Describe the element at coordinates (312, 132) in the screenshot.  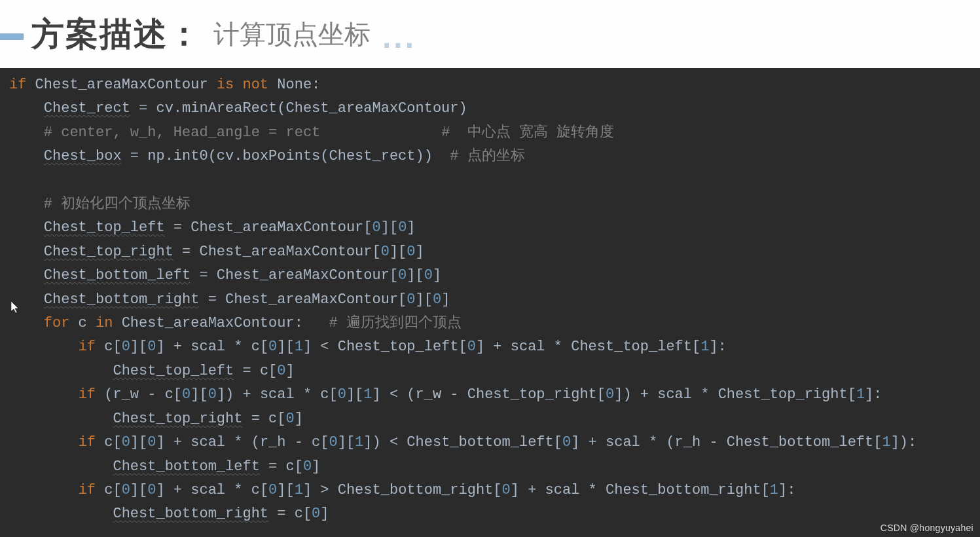
I see `code-line: # center, w_h, Head_angle = rect # 中心点 宽…` at that location.